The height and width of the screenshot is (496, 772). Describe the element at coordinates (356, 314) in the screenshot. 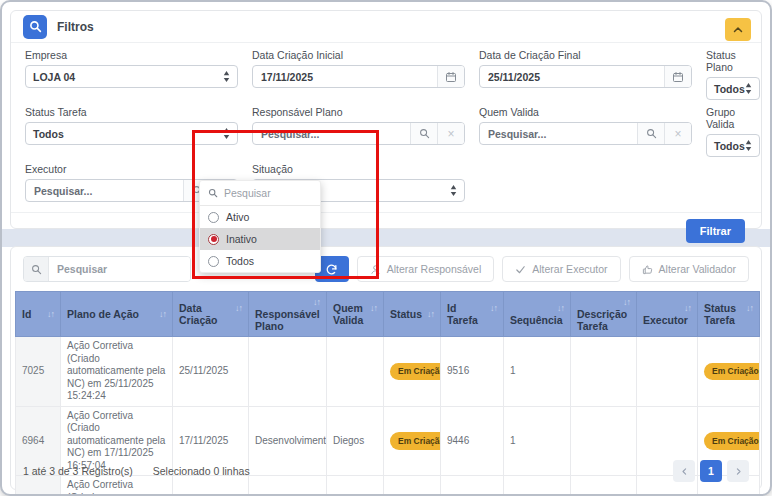

I see `column-header-quem-valida: ↓↑Quem Valida` at that location.